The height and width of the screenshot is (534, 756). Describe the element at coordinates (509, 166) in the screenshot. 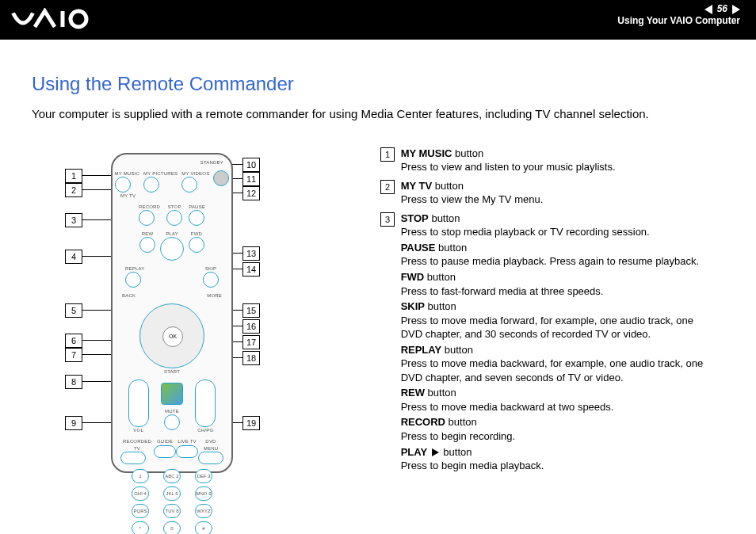

I see `desc-text: Press to view and listen to your music p…` at that location.